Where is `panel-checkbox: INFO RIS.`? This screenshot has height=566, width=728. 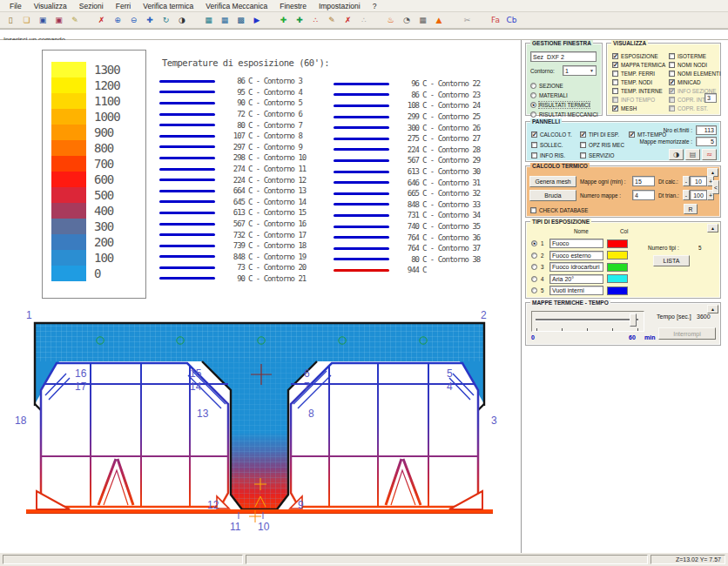
panel-checkbox: INFO RIS. is located at coordinates (552, 155).